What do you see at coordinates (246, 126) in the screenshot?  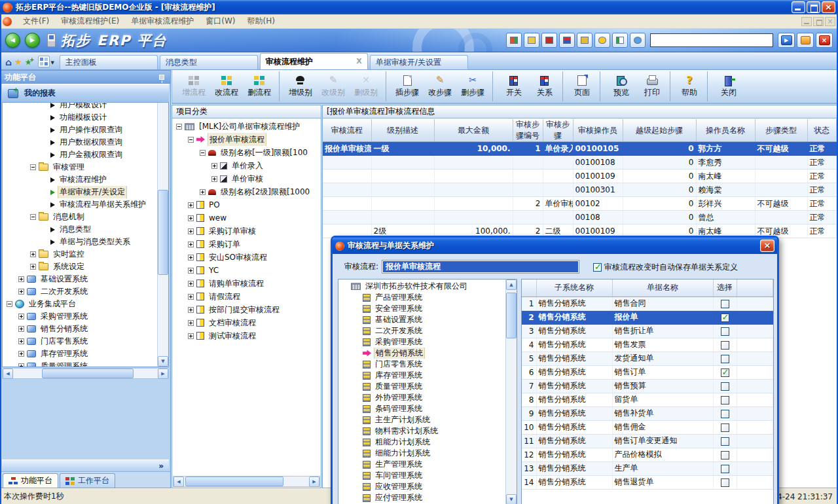 I see `tree-item: [MLK]公司单据审核流程维护` at bounding box center [246, 126].